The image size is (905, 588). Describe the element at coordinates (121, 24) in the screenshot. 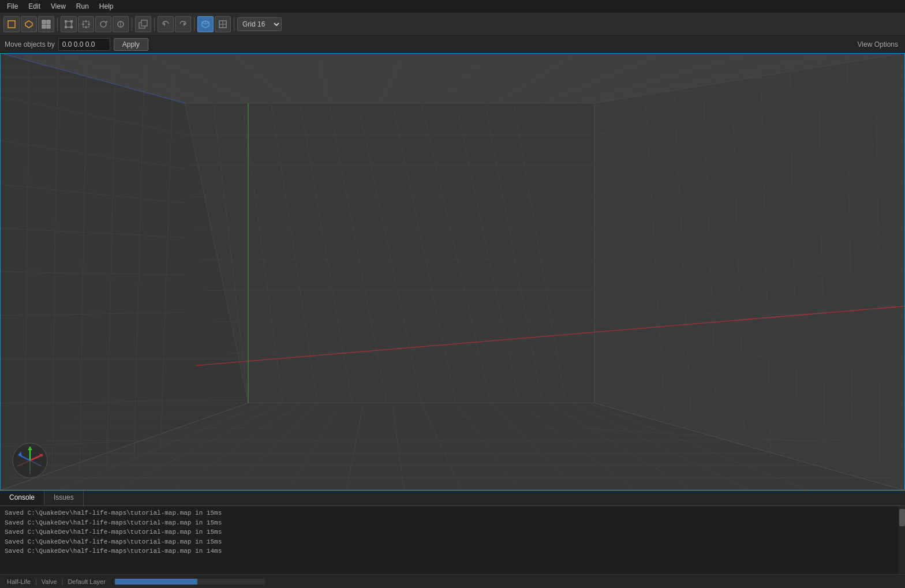

I see `flip-tool-button` at that location.